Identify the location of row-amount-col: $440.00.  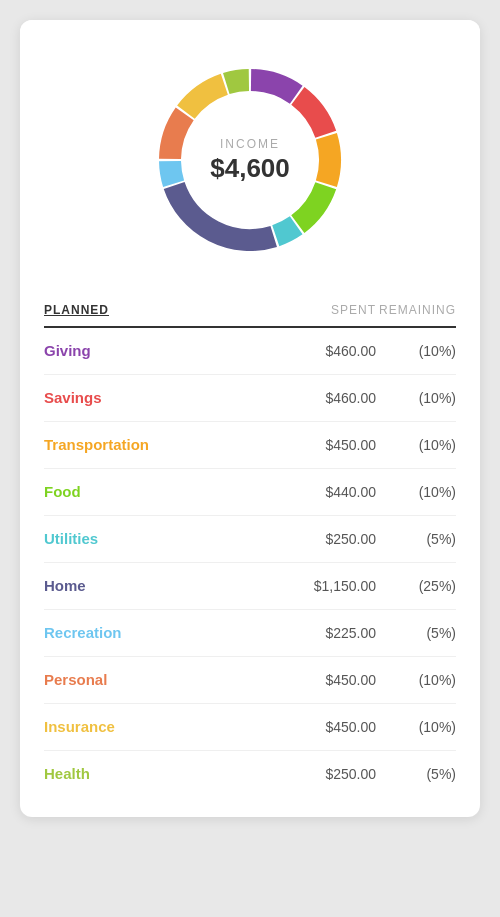
(326, 492).